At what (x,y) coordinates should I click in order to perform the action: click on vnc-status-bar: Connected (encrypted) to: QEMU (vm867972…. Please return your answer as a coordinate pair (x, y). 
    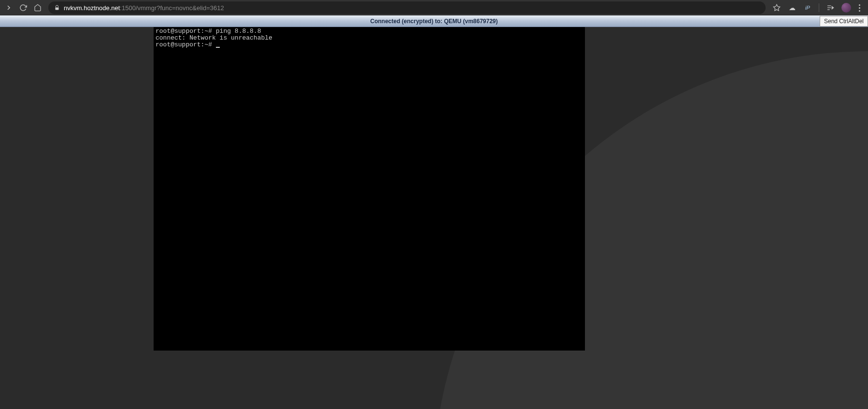
    Looking at the image, I should click on (434, 21).